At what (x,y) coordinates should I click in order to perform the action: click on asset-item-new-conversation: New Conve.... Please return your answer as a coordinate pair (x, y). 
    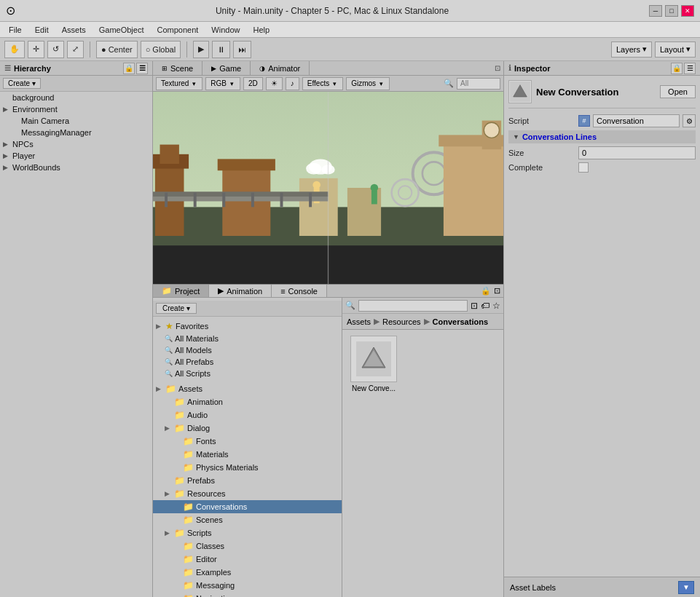
    Looking at the image, I should click on (374, 364).